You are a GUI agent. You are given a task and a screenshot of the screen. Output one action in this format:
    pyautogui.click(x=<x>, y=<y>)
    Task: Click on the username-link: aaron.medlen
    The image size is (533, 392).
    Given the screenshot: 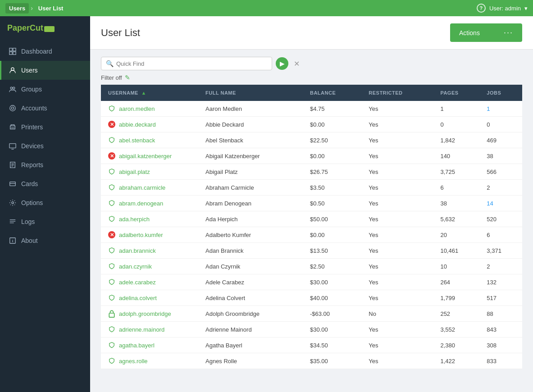 What is the action you would take?
    pyautogui.click(x=137, y=109)
    